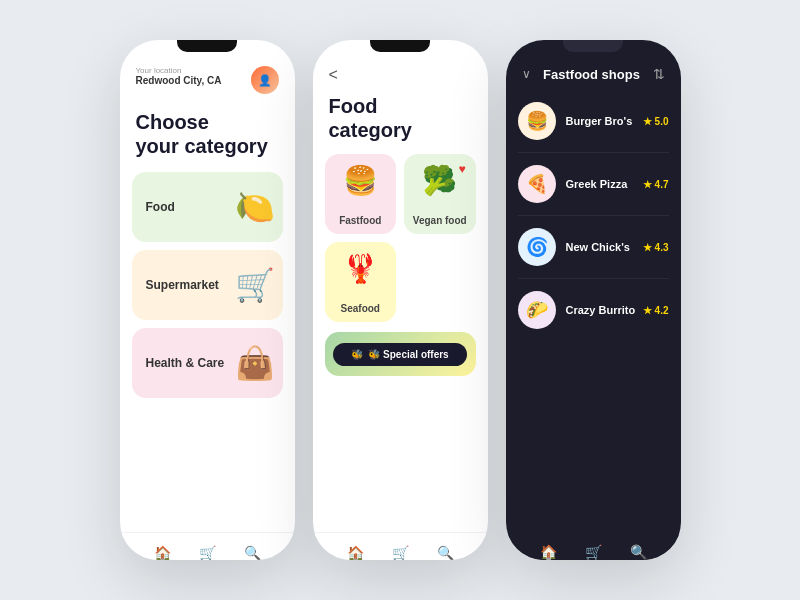 Image resolution: width=800 pixels, height=600 pixels. I want to click on category-health: Health & Care 👜, so click(208, 363).